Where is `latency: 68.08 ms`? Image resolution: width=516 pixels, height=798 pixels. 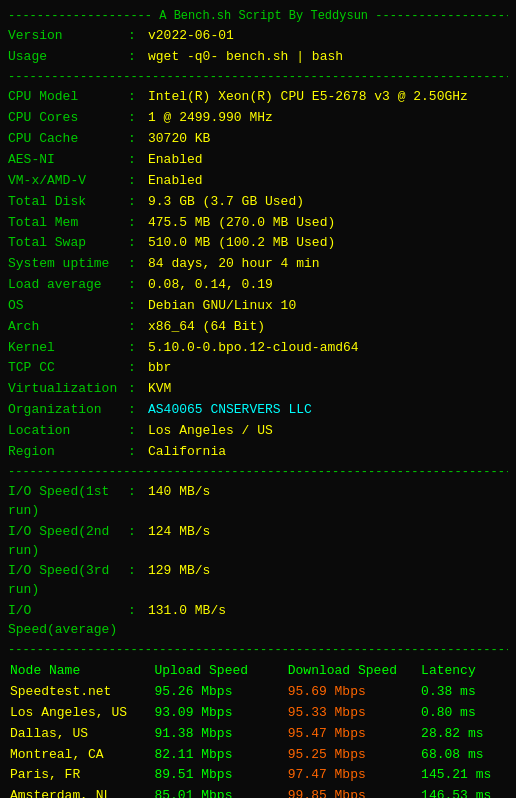
latency: 68.08 ms is located at coordinates (464, 756).